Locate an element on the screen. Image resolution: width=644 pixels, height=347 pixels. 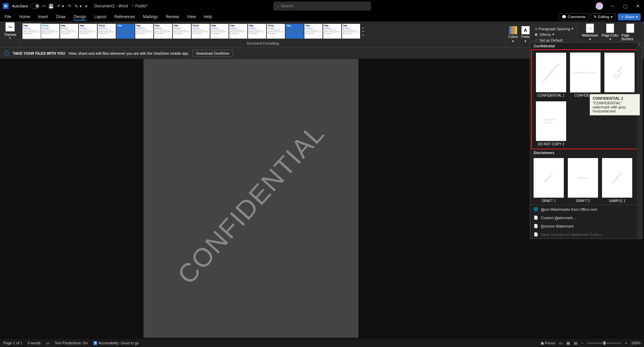
watermark-button: Watermark▾ is located at coordinates (590, 32).